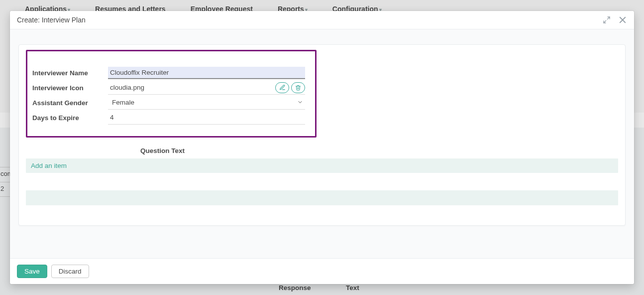 The height and width of the screenshot is (295, 644). I want to click on field-assistant-gender: Assistant Gender Female, so click(169, 103).